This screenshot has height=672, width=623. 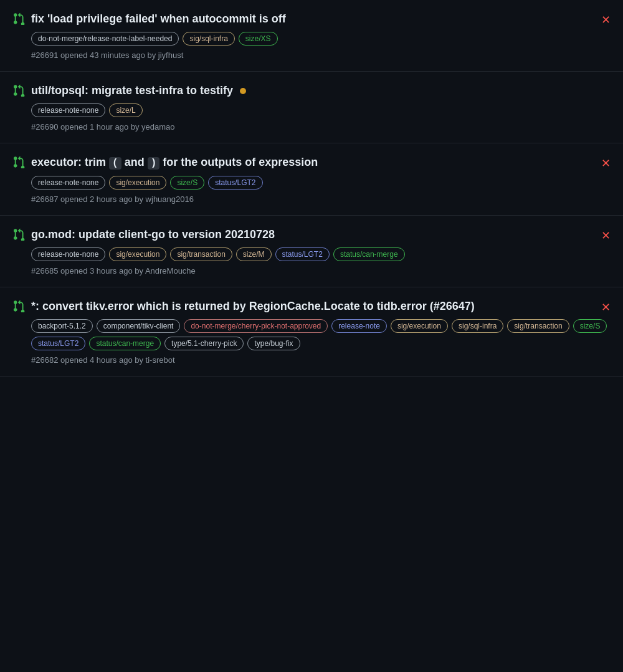 What do you see at coordinates (105, 39) in the screenshot?
I see `label: do-not-merge/release-note-label-needed` at bounding box center [105, 39].